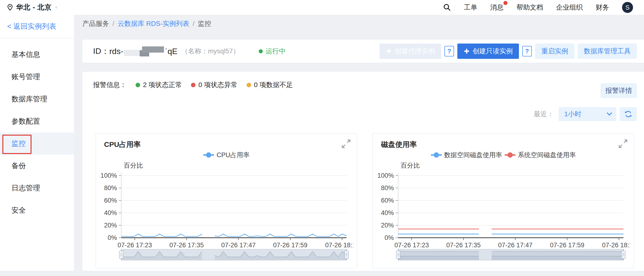 The width and height of the screenshot is (644, 276). I want to click on instance-header-card: ID： rds- ʿqE （名称：mysql57） 运行中 创建代理实例 ? 创…, so click(363, 51).